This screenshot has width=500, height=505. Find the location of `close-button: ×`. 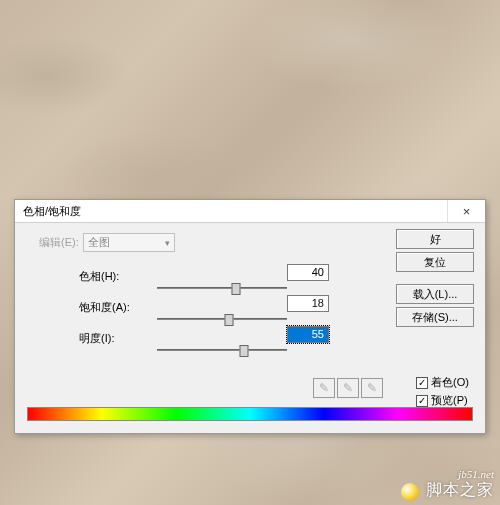

close-button: × is located at coordinates (466, 211).